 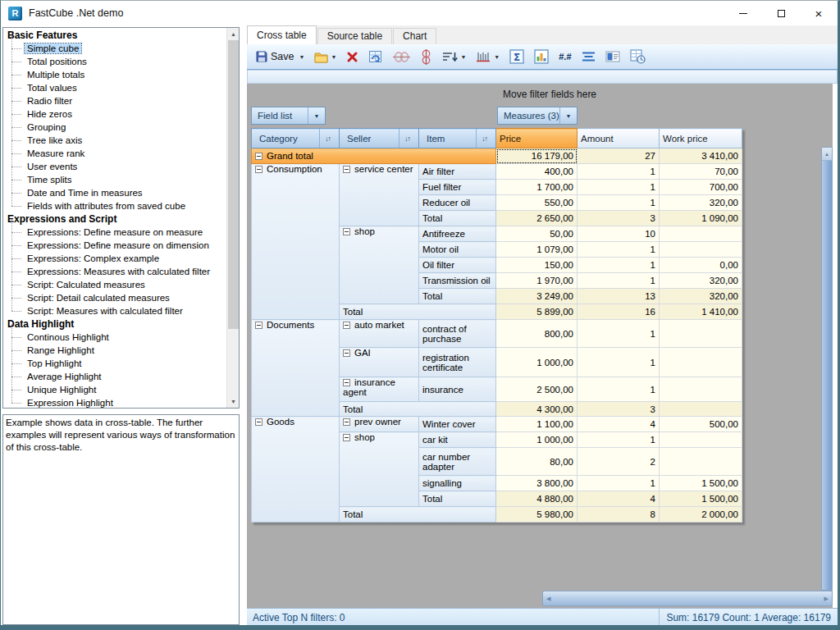 I want to click on grid-cell: insurance, so click(x=458, y=390).